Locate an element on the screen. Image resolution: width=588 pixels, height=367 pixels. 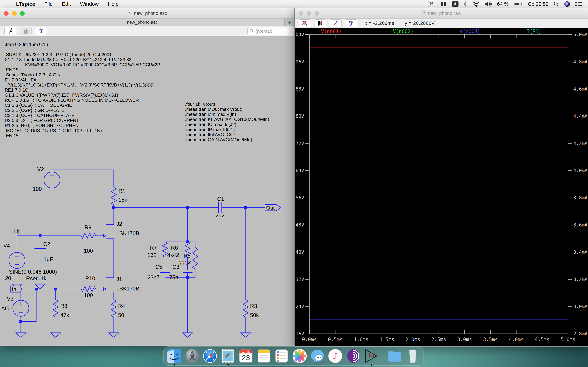
close-button-inactive is located at coordinates (301, 14).